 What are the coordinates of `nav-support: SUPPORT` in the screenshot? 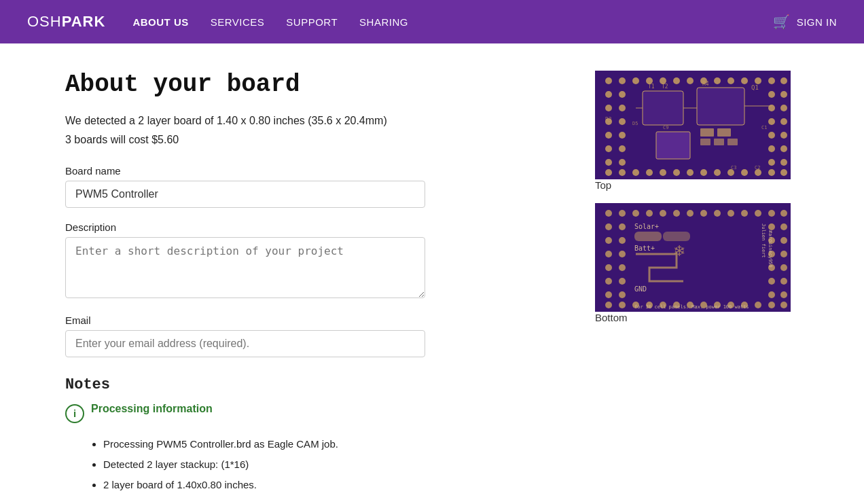 It's located at (312, 22).